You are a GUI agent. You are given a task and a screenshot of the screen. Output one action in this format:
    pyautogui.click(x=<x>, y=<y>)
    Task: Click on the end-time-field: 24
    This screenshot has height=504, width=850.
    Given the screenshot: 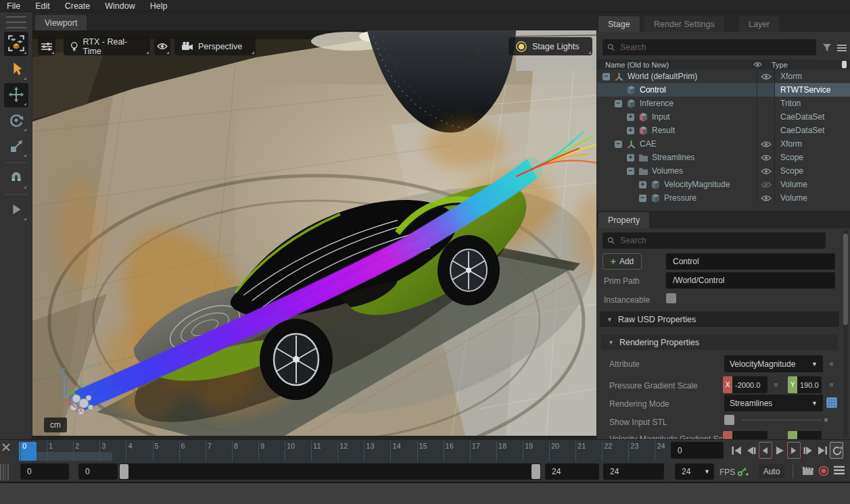 What is the action you would take?
    pyautogui.click(x=634, y=472)
    